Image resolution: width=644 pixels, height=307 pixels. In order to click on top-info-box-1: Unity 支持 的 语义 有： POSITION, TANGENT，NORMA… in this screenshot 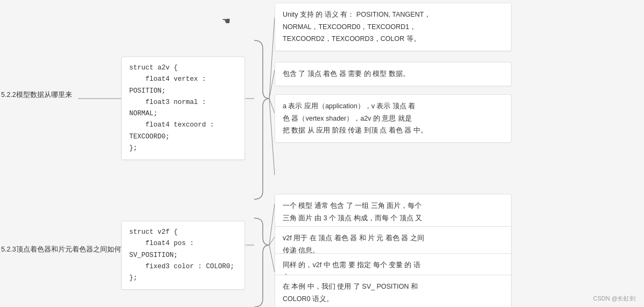, I will do `click(393, 27)`.